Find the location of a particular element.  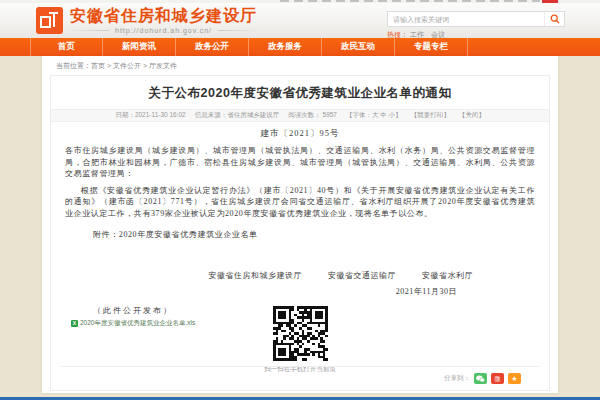

share-favorite-button: ★ is located at coordinates (514, 378).